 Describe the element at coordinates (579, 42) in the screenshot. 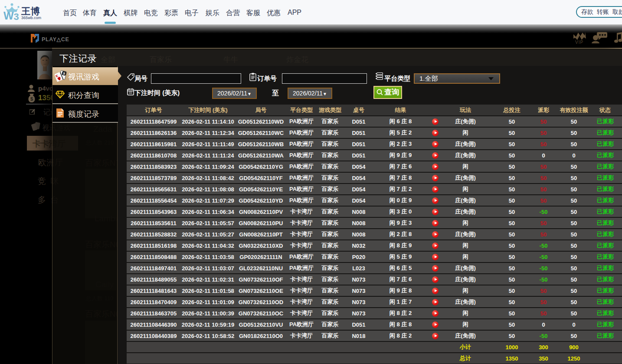

I see `svg-text: VIP` at that location.